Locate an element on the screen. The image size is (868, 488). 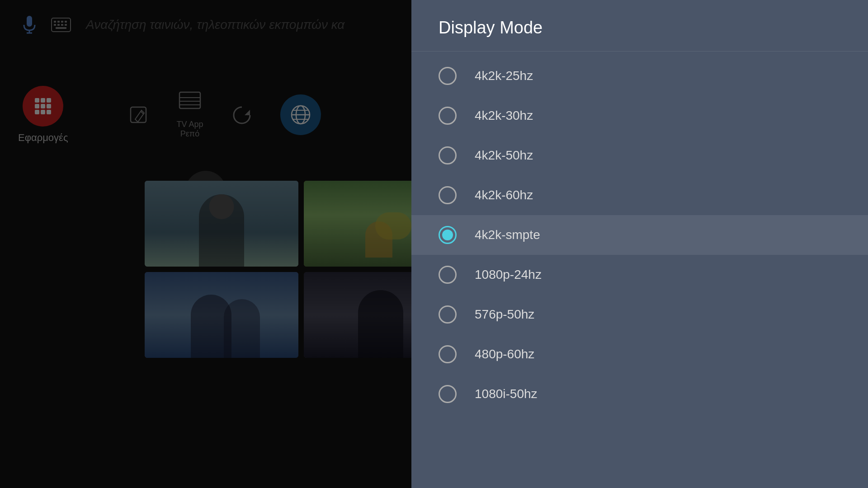
display-mode-option-1080i-50hz: 1080i-50hz is located at coordinates (640, 394).